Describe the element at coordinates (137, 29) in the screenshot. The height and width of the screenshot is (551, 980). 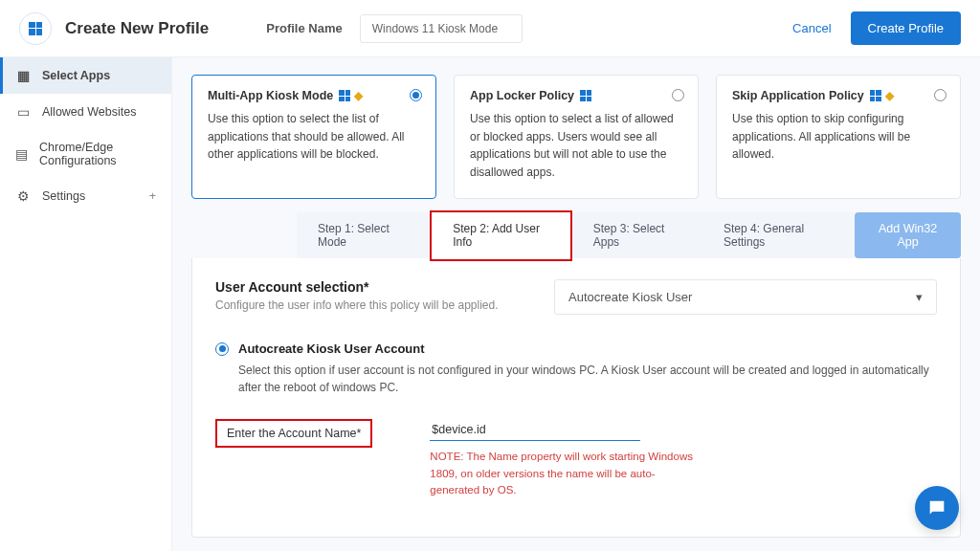
I see `page-title: Create New Profile` at that location.